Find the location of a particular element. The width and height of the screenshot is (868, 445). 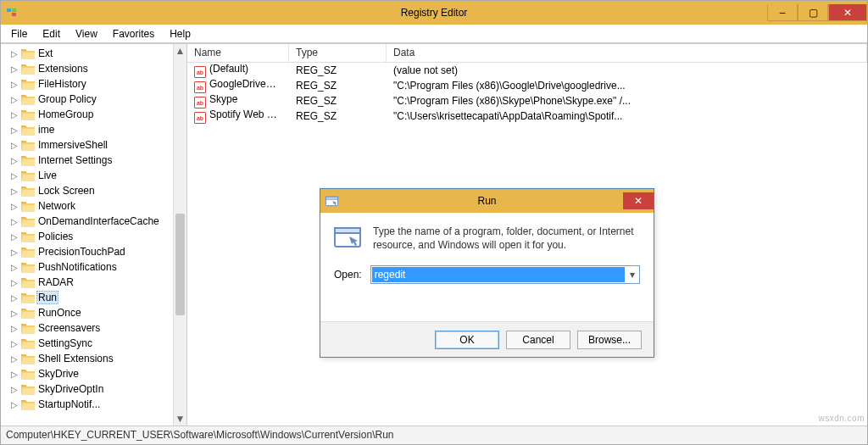

tree-item-label: Live is located at coordinates (47, 175).